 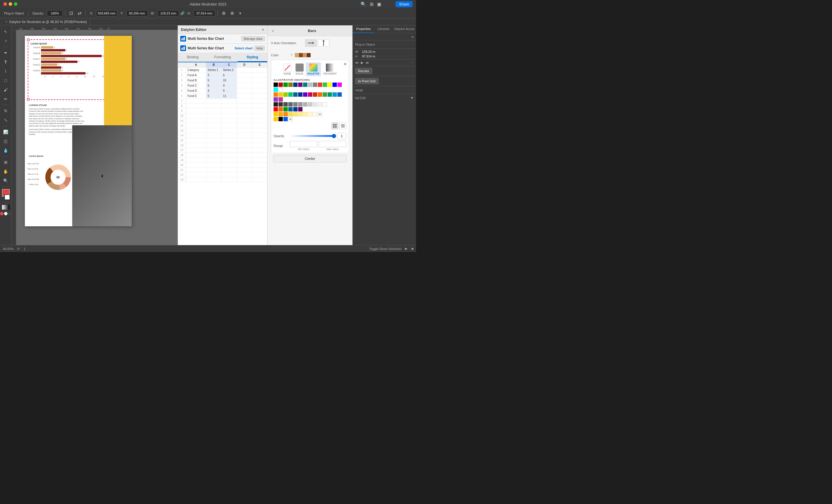 I want to click on opacity-thumb, so click(x=334, y=136).